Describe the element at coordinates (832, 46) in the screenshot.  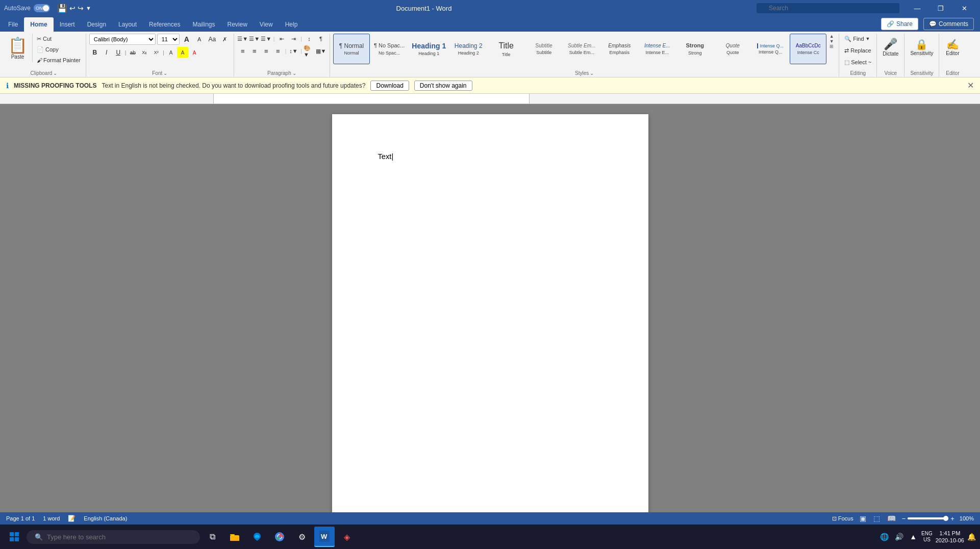
I see `styles-more-icon: ⊞` at that location.